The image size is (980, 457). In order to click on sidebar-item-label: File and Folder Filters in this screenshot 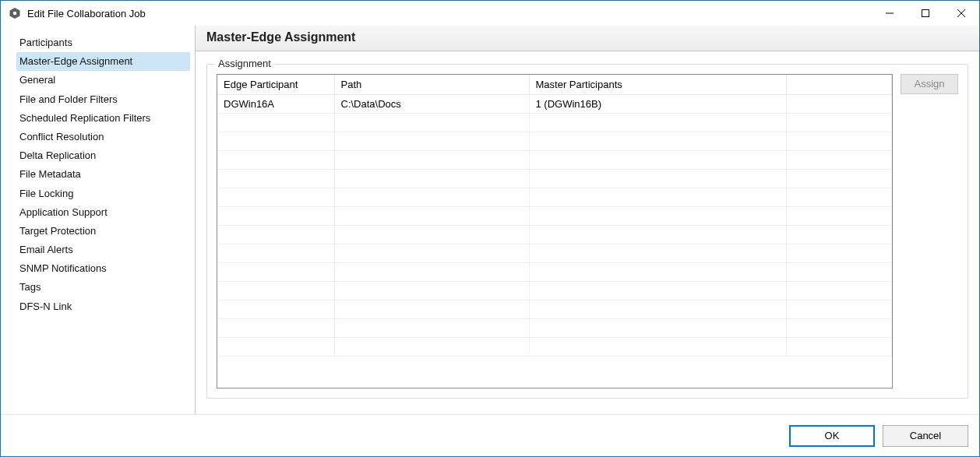, I will do `click(69, 100)`.